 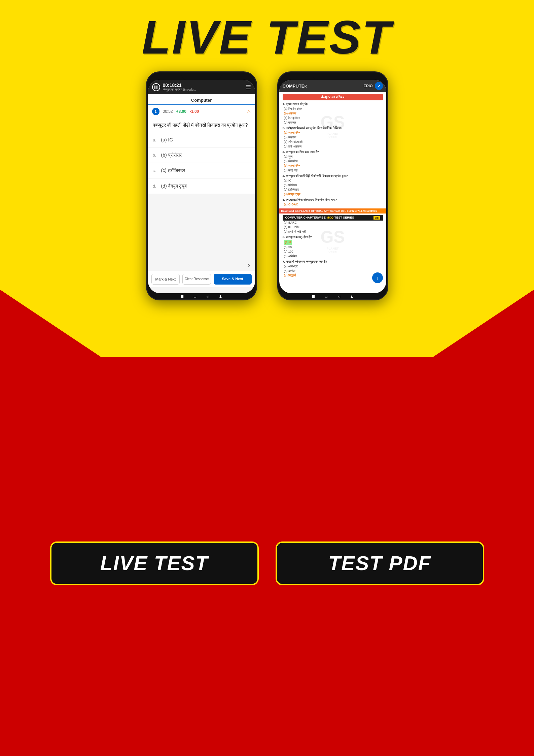 What do you see at coordinates (333, 195) in the screenshot?
I see `pdf-q4-d: (d) वेक्यूम ट्यूब` at bounding box center [333, 195].